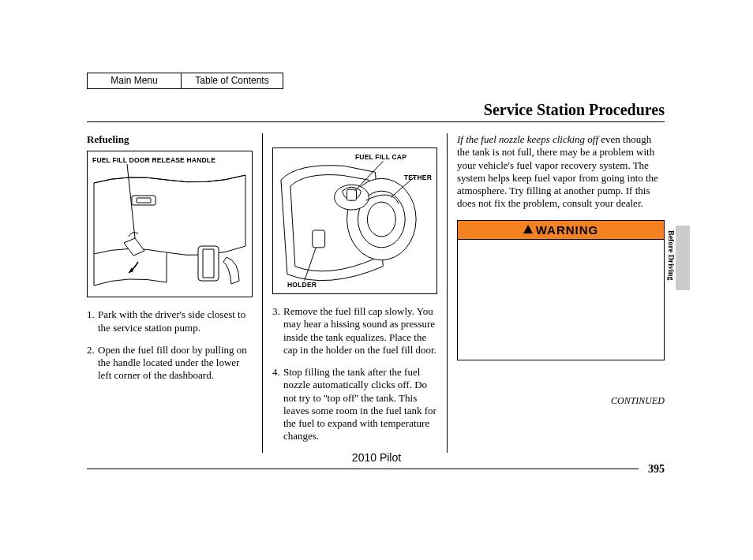 This screenshot has height=560, width=753. Describe the element at coordinates (278, 405) in the screenshot. I see `step-number: 4.` at that location.